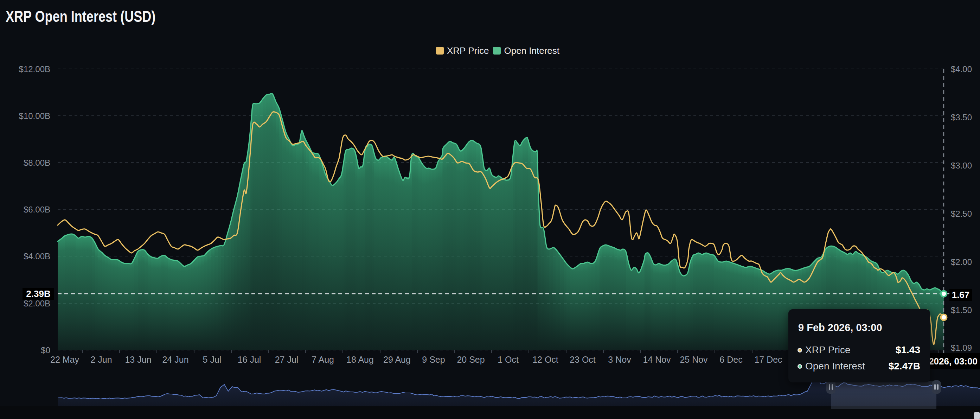 The width and height of the screenshot is (980, 419). Describe the element at coordinates (46, 350) in the screenshot. I see `svg-text: $0` at that location.